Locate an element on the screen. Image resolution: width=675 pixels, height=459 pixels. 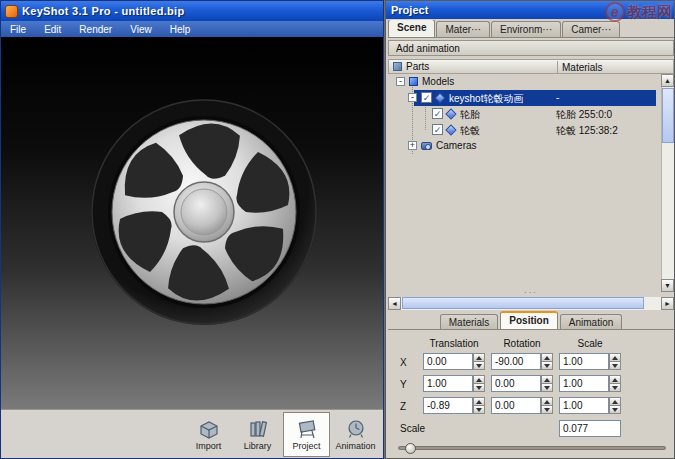
menu-help: Help is located at coordinates (180, 30).